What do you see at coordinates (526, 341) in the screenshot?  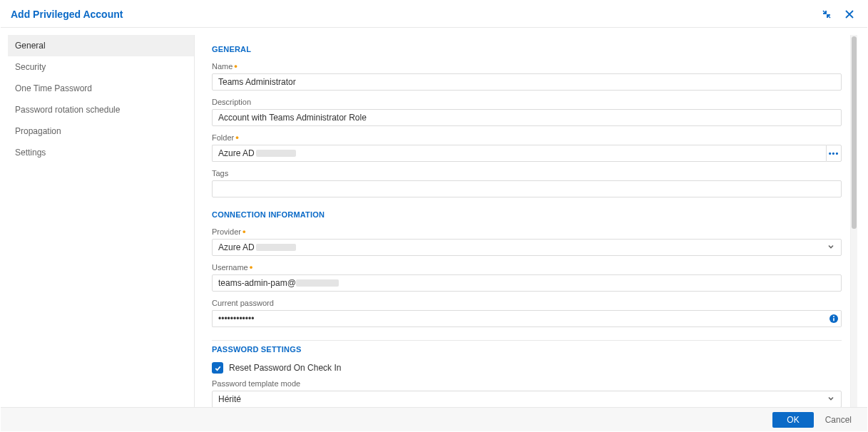 I see `divider` at bounding box center [526, 341].